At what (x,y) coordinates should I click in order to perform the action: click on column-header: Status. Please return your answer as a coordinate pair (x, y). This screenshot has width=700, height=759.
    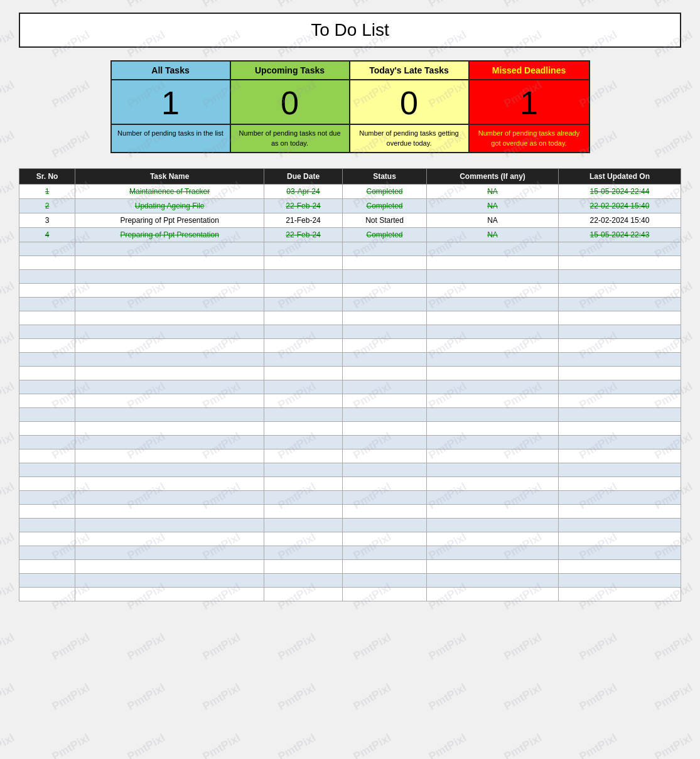
    Looking at the image, I should click on (384, 176).